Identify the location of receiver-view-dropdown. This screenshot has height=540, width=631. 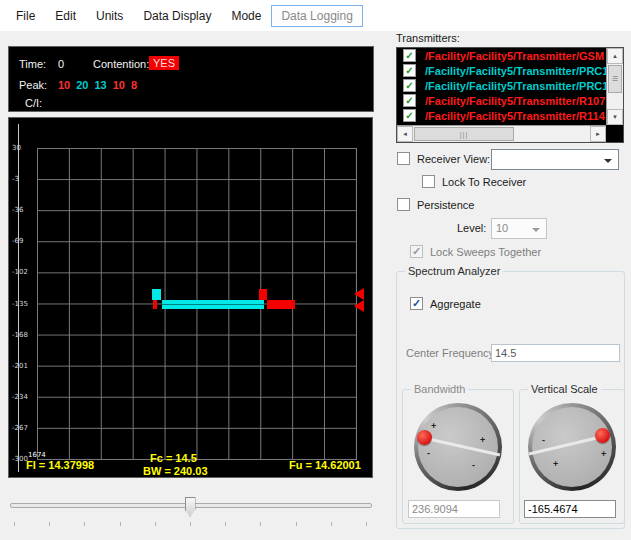
(555, 160).